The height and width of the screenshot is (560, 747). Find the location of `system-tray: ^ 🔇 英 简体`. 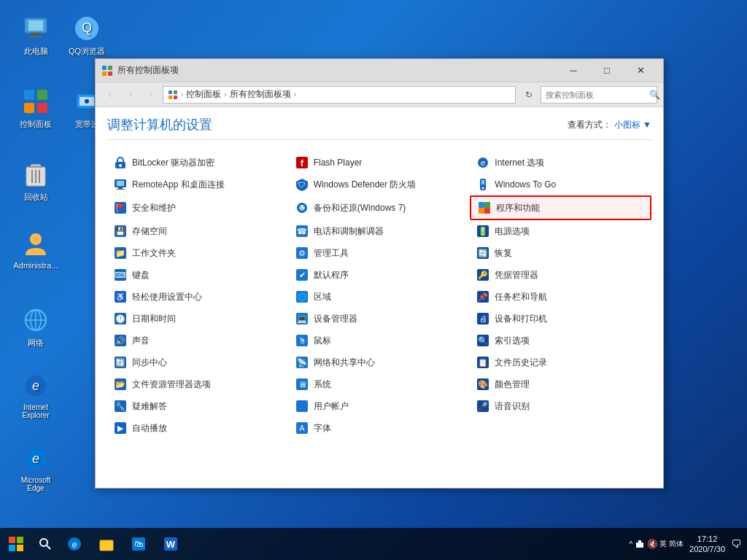

system-tray: ^ 🔇 英 简体 is located at coordinates (657, 544).